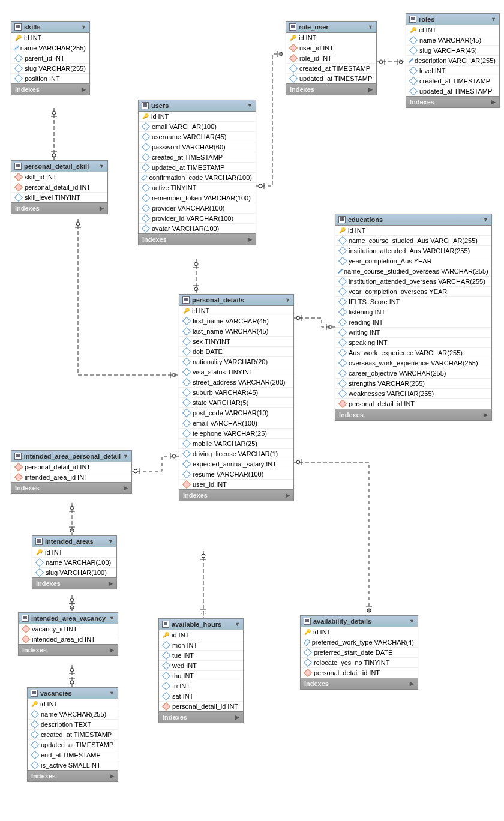 The width and height of the screenshot is (504, 821). I want to click on column-row: relocate_yes_no TINYINT, so click(359, 663).